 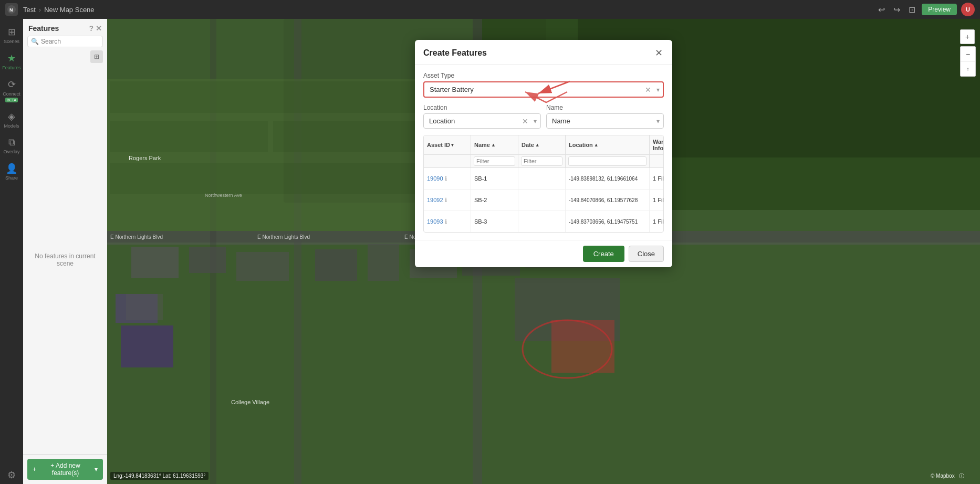 I want to click on sidebar-item-share: 👤 Share, so click(x=12, y=172).